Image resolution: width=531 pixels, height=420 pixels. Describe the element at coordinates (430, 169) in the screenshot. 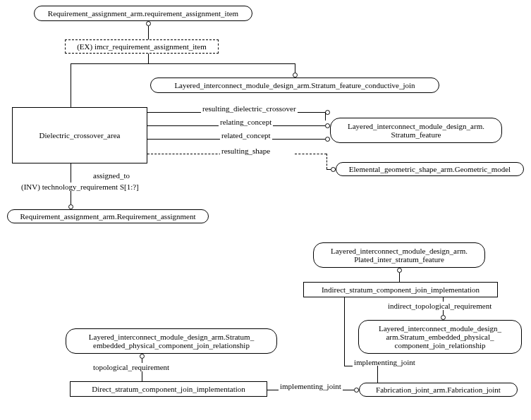

I see `box-elemental-geometric: Elemental_geometric_shape_arm.Geometric_…` at that location.